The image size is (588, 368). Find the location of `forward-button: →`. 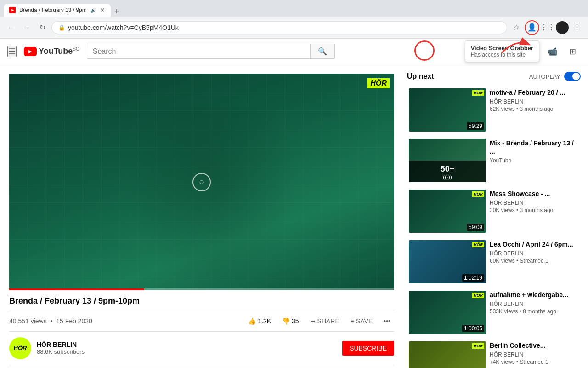

forward-button: → is located at coordinates (27, 28).